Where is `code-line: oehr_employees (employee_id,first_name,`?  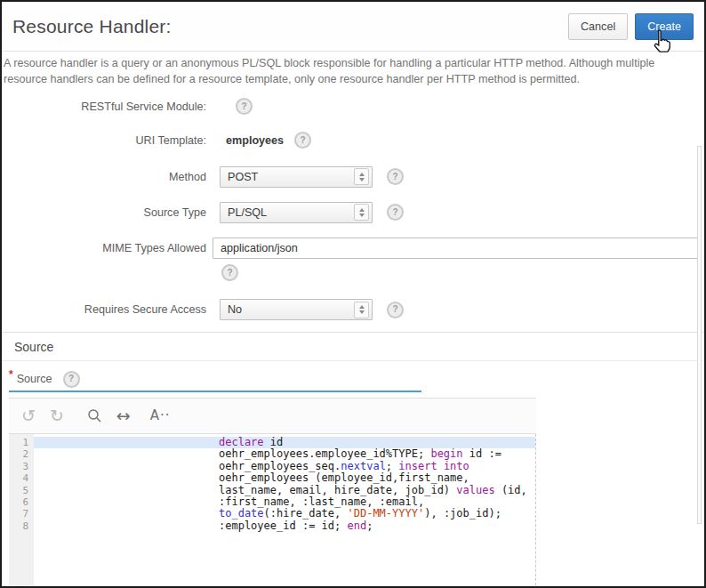 code-line: oehr_employees (employee_id,first_name, is located at coordinates (285, 479).